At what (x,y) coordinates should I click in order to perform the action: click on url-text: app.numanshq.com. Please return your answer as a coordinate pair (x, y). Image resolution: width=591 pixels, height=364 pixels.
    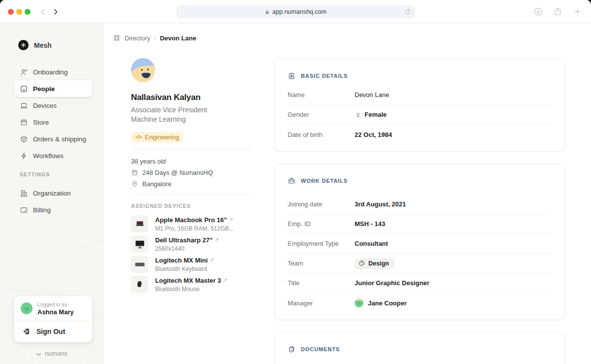
    Looking at the image, I should click on (299, 12).